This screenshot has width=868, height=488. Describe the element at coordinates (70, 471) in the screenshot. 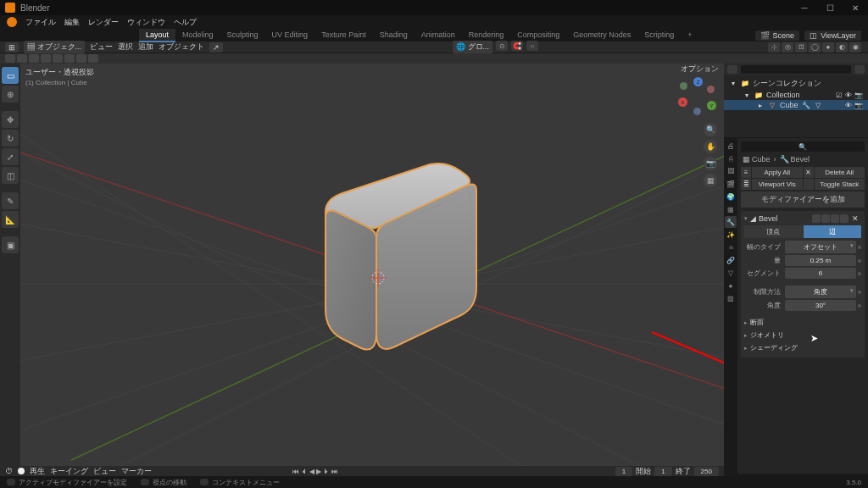

I see `timeline-keying-menu: キーイング` at that location.